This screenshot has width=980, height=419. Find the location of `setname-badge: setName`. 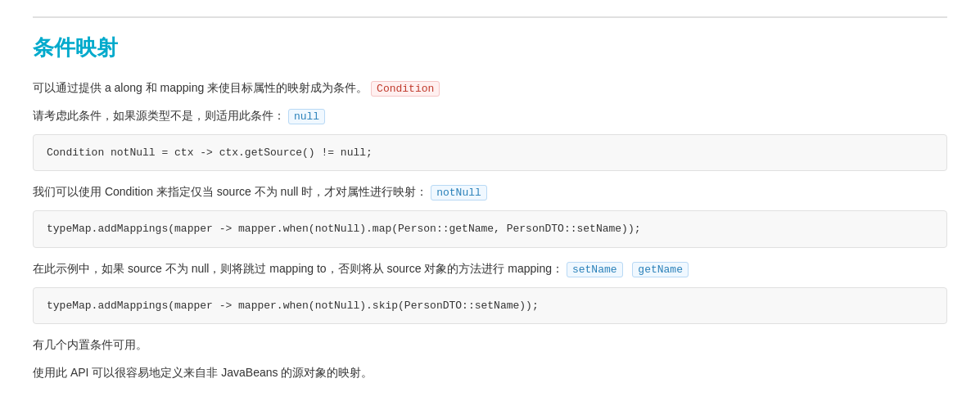

setname-badge: setName is located at coordinates (594, 270).